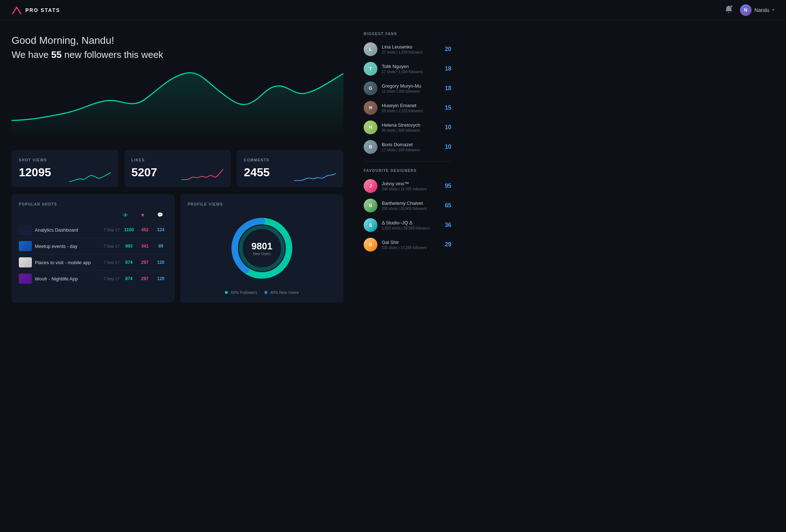  I want to click on chevron-down-icon: ▾, so click(773, 10).